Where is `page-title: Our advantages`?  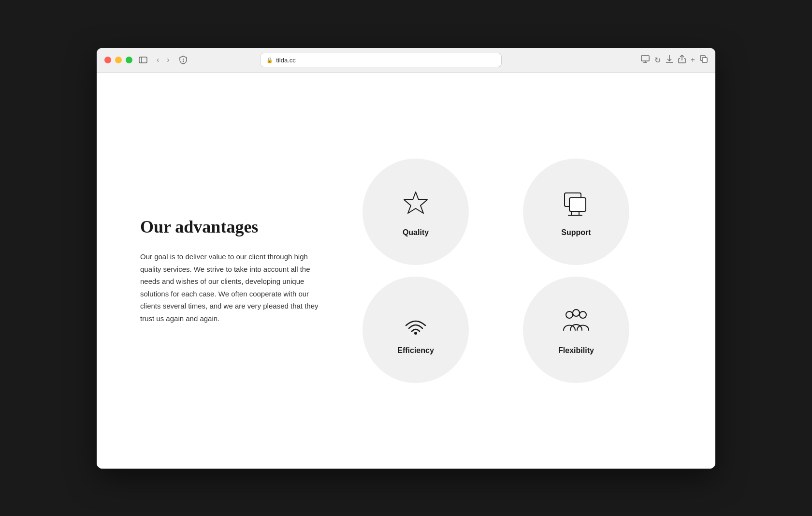 page-title: Our advantages is located at coordinates (232, 227).